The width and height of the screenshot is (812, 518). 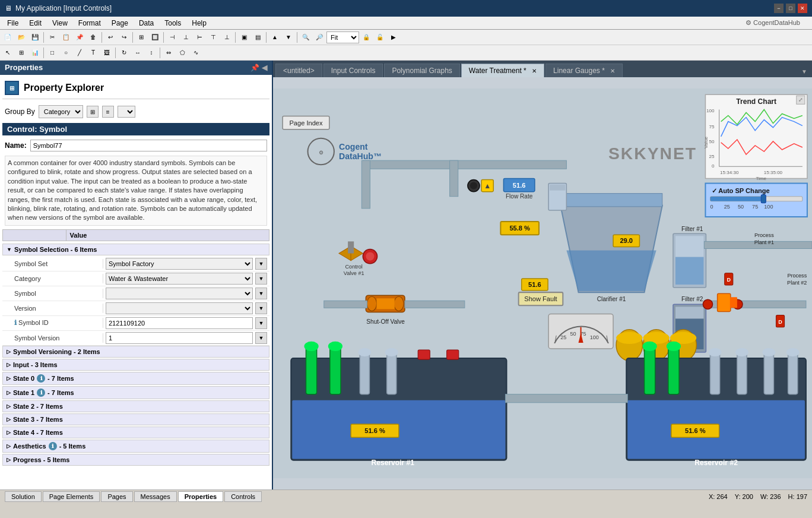 I want to click on name-input, so click(x=148, y=146).